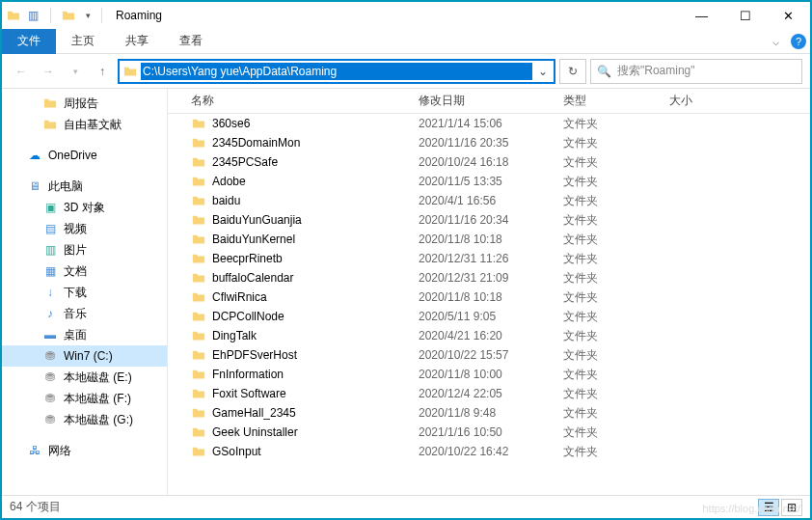 Image resolution: width=812 pixels, height=520 pixels. I want to click on file-row: BaiduYunKernel2020/11/8 10:18文件夹, so click(489, 239).